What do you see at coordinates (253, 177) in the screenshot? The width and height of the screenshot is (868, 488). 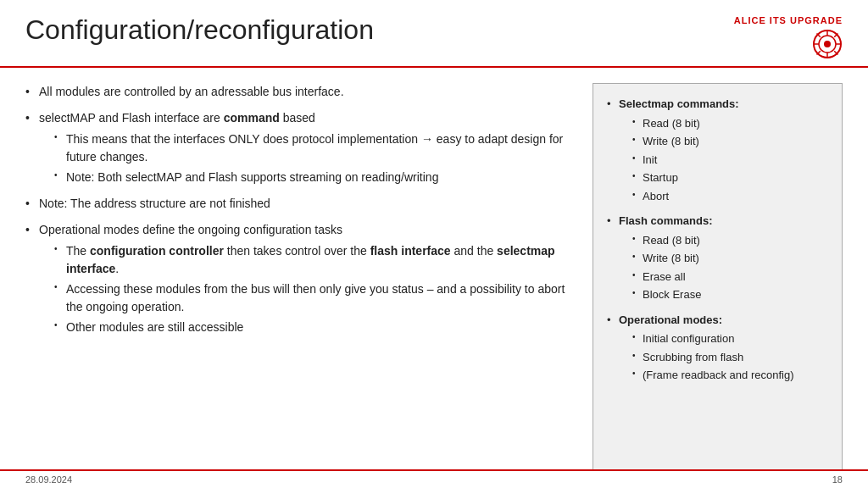 I see `sub-text: Note: Both selectMAP and Flash supports …` at bounding box center [253, 177].